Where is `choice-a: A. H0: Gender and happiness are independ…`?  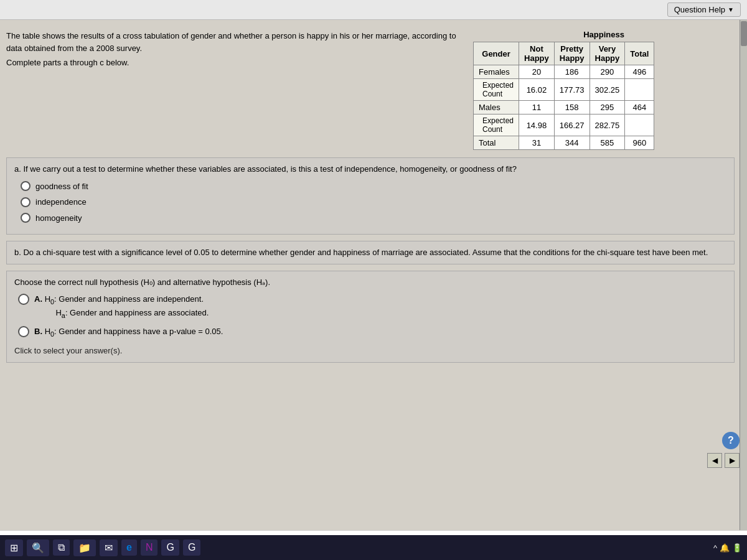
choice-a: A. H0: Gender and happiness are independ… is located at coordinates (372, 307).